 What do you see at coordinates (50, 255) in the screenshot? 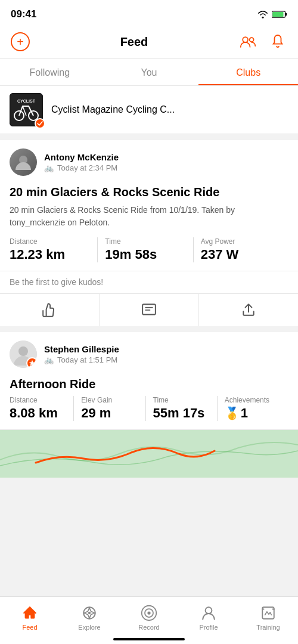
I see `stat-value-distance-1: 12.23 km` at bounding box center [50, 255].